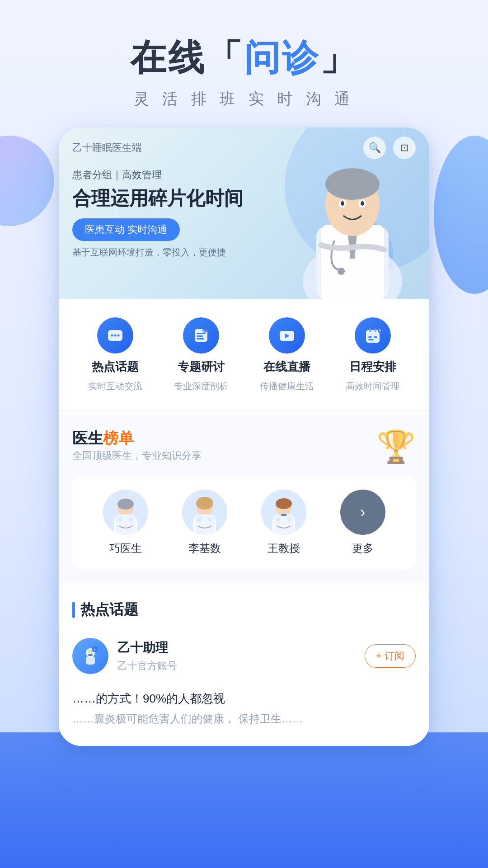  Describe the element at coordinates (244, 707) in the screenshot. I see `topic-preview: ……的方式！90%的人都忽视 ……囊炎极可能危害人们的健康， 保持卫生……` at that location.